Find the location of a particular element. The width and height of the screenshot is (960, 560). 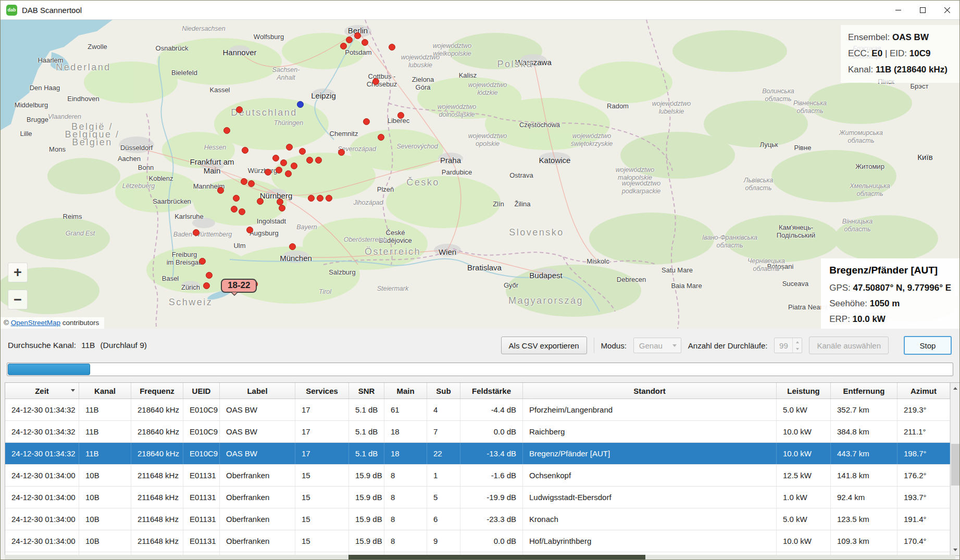

close-button is located at coordinates (947, 10).